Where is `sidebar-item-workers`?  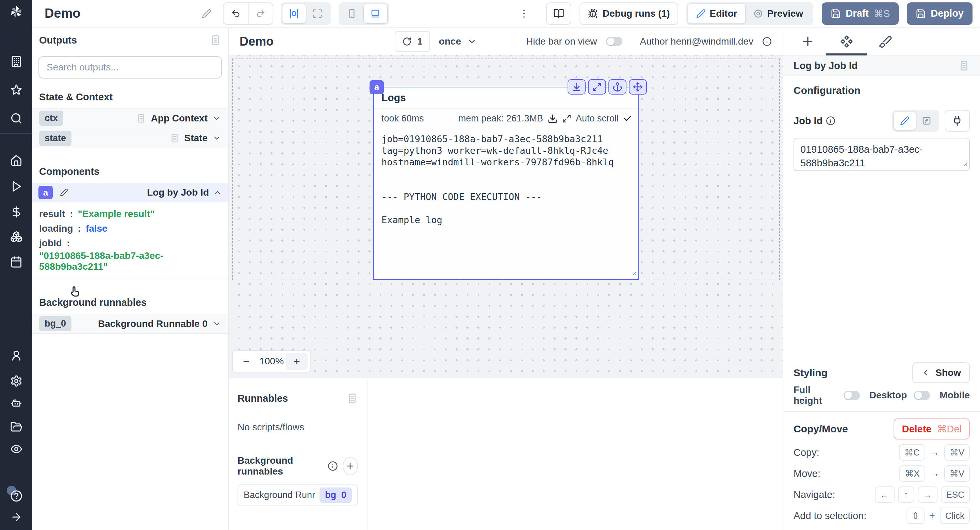 sidebar-item-workers is located at coordinates (16, 403).